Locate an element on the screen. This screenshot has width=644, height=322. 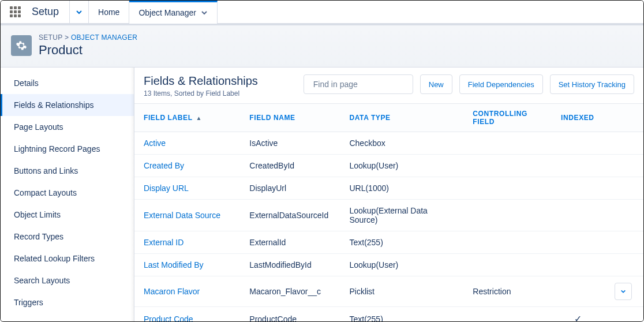
sidebar-item-compact-layouts: Compact Layouts is located at coordinates (67, 193).